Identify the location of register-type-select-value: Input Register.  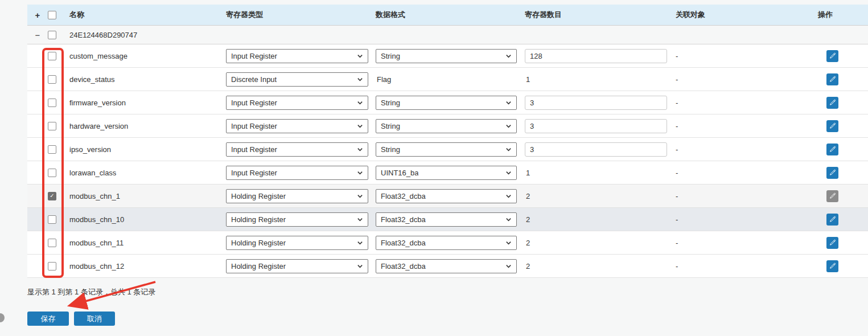
(254, 56).